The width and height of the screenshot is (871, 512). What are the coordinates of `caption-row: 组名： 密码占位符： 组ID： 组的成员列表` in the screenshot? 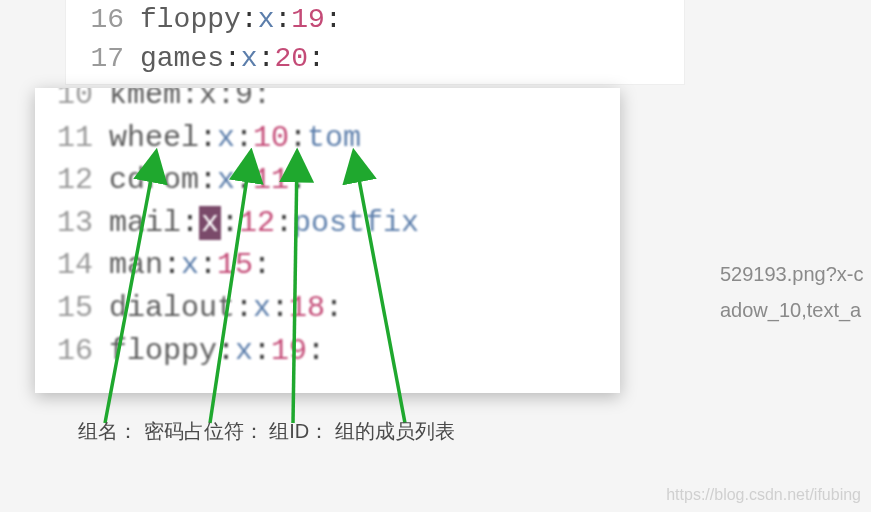 It's located at (266, 432).